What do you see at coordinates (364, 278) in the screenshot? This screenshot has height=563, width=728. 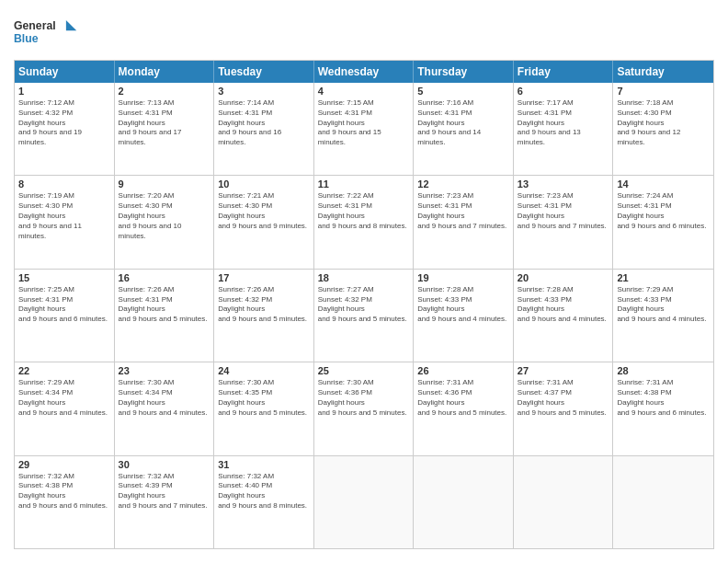 I see `day-number: 18` at bounding box center [364, 278].